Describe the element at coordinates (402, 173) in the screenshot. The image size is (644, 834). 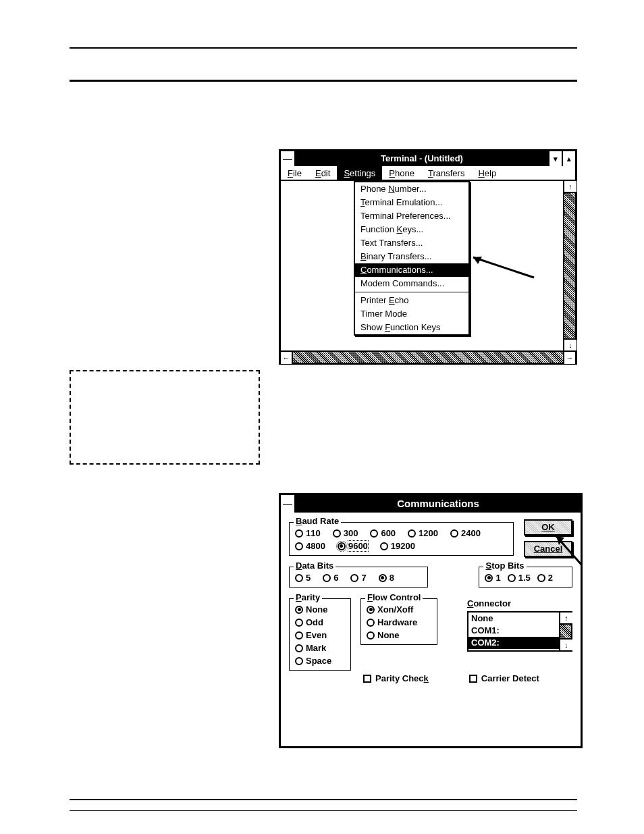
I see `menu-phone: Phone` at that location.